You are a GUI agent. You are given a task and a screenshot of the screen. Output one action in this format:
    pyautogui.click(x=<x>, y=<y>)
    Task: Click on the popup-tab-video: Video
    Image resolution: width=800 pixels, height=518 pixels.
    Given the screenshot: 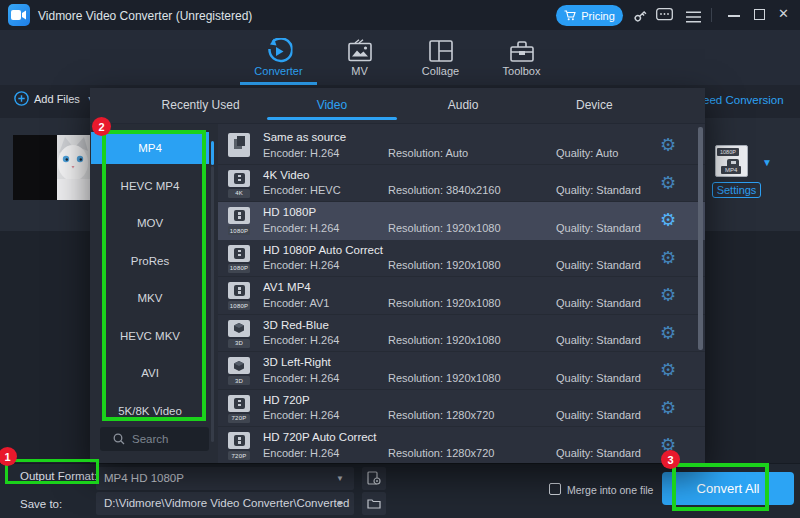 What is the action you would take?
    pyautogui.click(x=332, y=106)
    